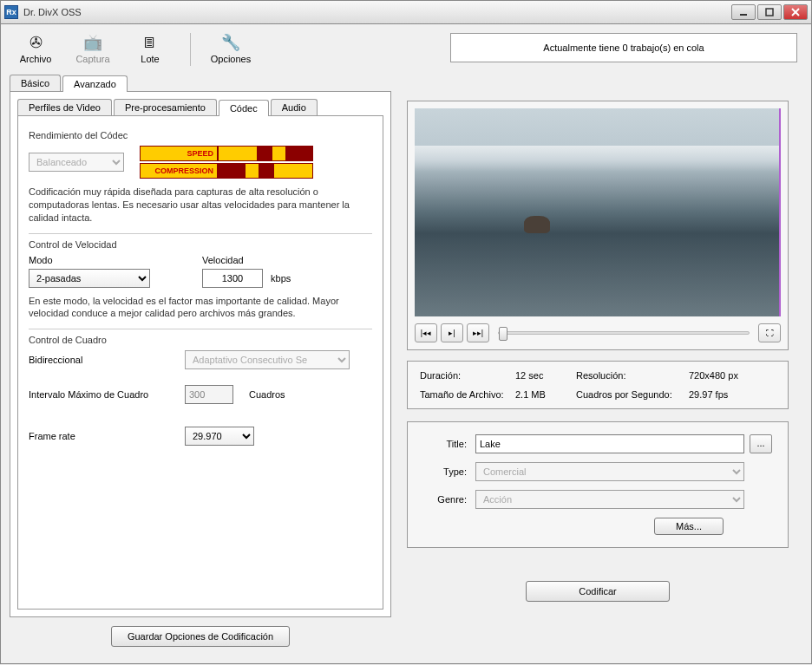 The width and height of the screenshot is (812, 665). Describe the element at coordinates (294, 108) in the screenshot. I see `subtab-audio: Audio` at that location.